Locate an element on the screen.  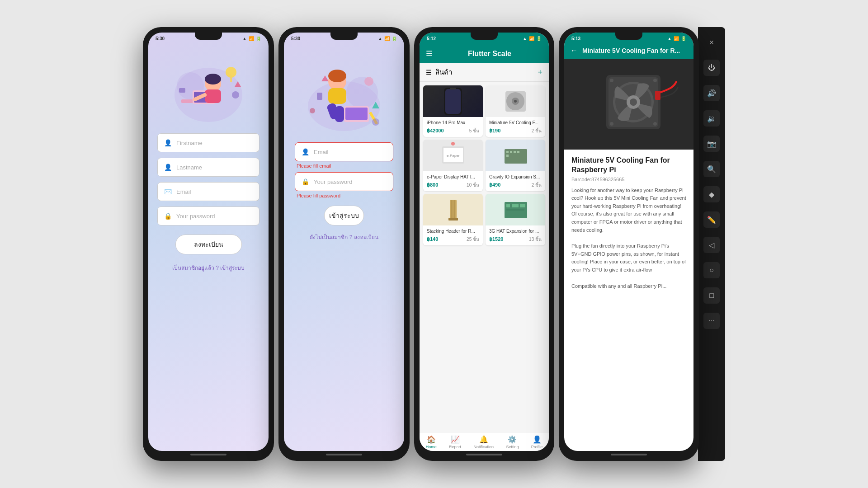
power-button: ⏻ is located at coordinates (712, 68).